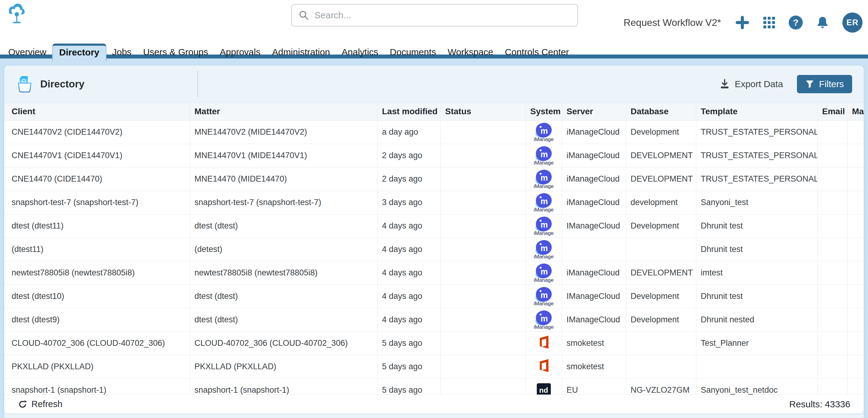 This screenshot has width=868, height=418. I want to click on netdocuments-icon: nd, so click(544, 389).